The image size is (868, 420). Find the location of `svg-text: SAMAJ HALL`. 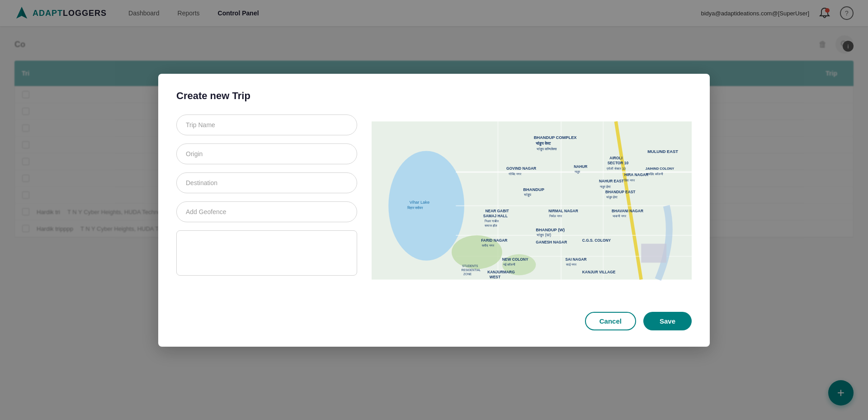

svg-text: SAMAJ HALL is located at coordinates (495, 215).